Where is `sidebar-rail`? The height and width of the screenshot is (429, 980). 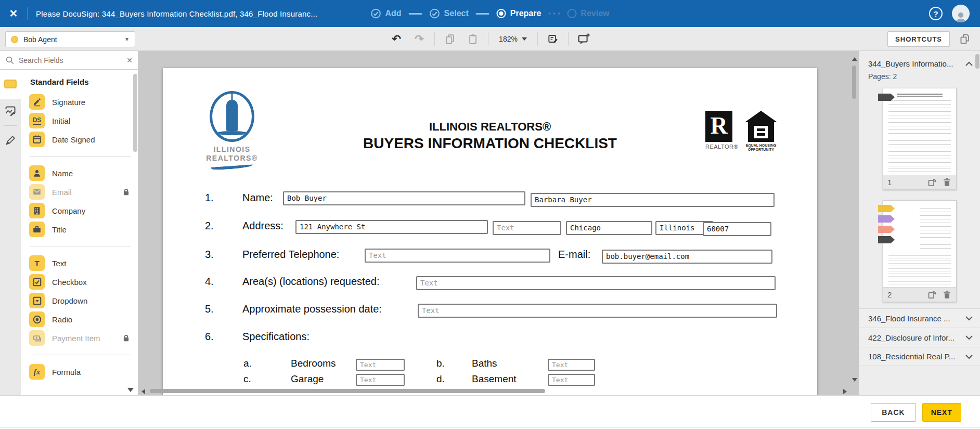
sidebar-rail is located at coordinates (10, 233).